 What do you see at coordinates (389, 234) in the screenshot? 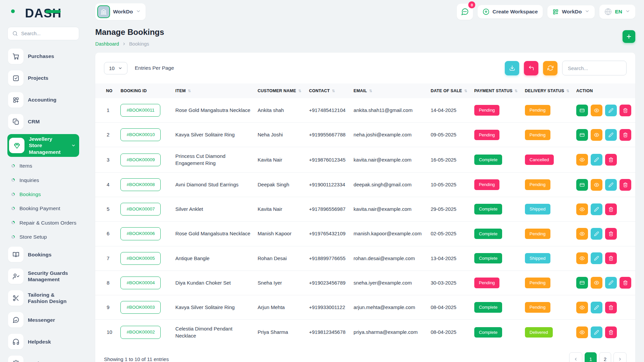
I see `cell-email: manish.kapoor@example.com` at bounding box center [389, 234].